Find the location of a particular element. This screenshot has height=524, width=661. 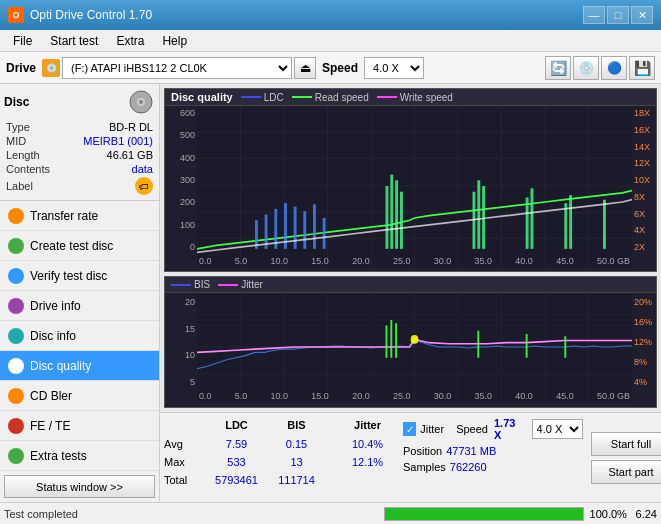

stats-table: LDC BIS Jitter Avg 7.59 0.15 10.4% Max 5… is located at coordinates (280, 458).